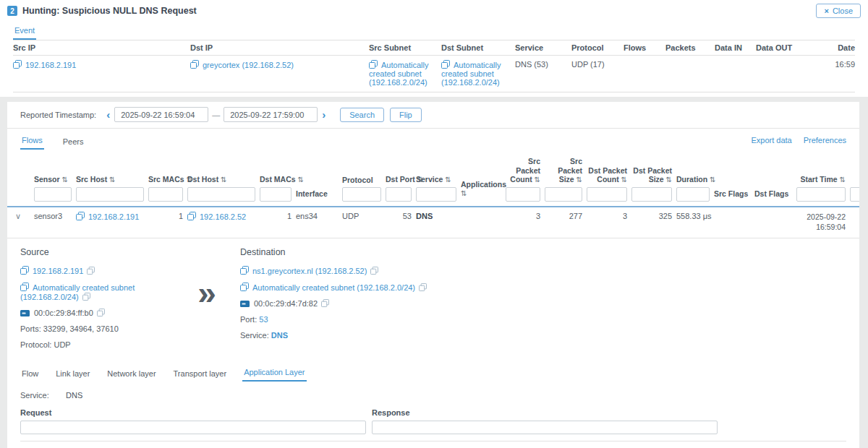 The width and height of the screenshot is (868, 448). Describe the element at coordinates (279, 335) in the screenshot. I see `destination-service-link: DNS` at that location.